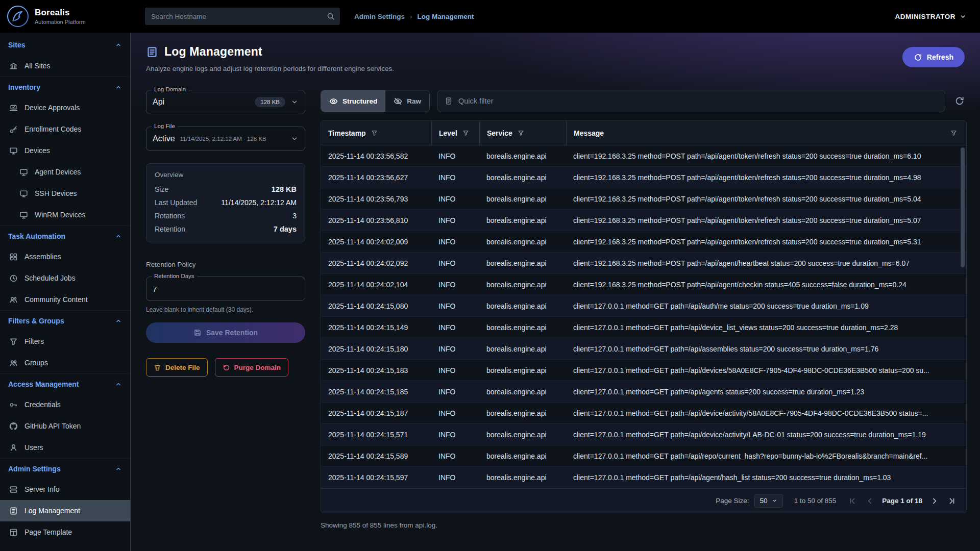 The image size is (980, 551). Describe the element at coordinates (65, 405) in the screenshot. I see `sidebar-item-credentials: Credentials` at that location.